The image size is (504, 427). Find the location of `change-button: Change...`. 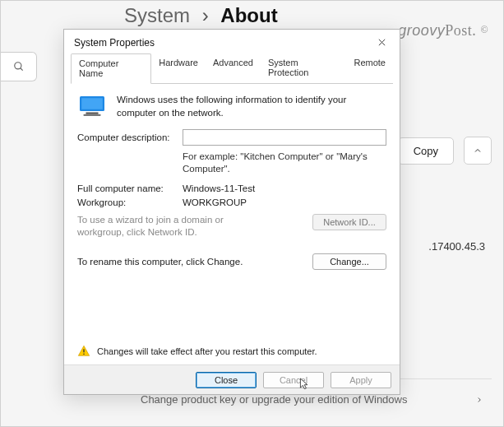

change-button: Change... is located at coordinates (349, 262).